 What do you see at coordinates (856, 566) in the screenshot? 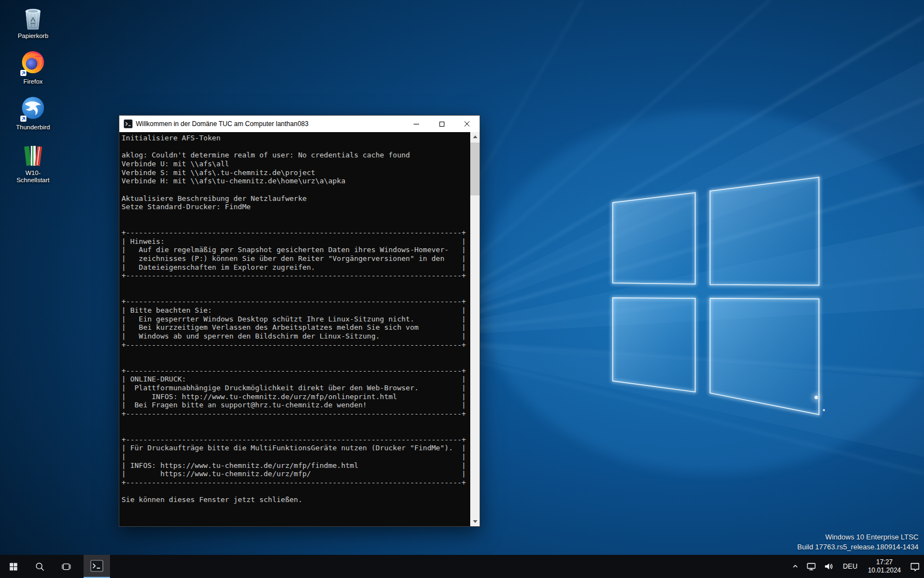
I see `system-tray: DEU 17:27 10.01.2024` at bounding box center [856, 566].